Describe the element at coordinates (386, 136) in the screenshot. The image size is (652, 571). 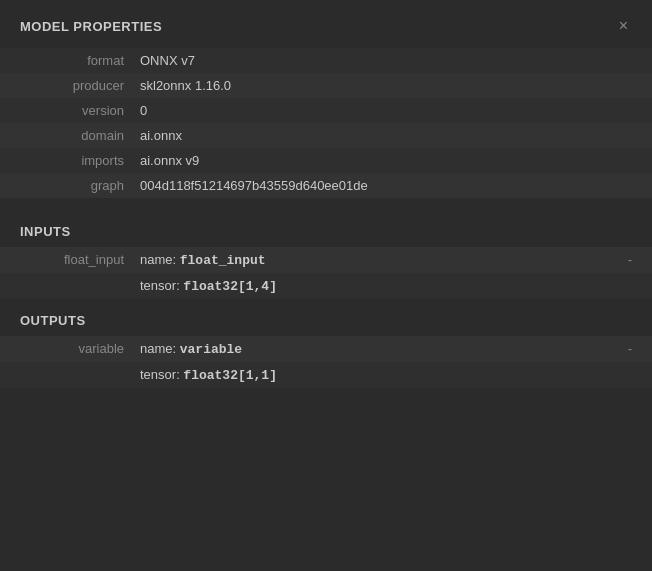
I see `prop-value: ai.onnx` at that location.